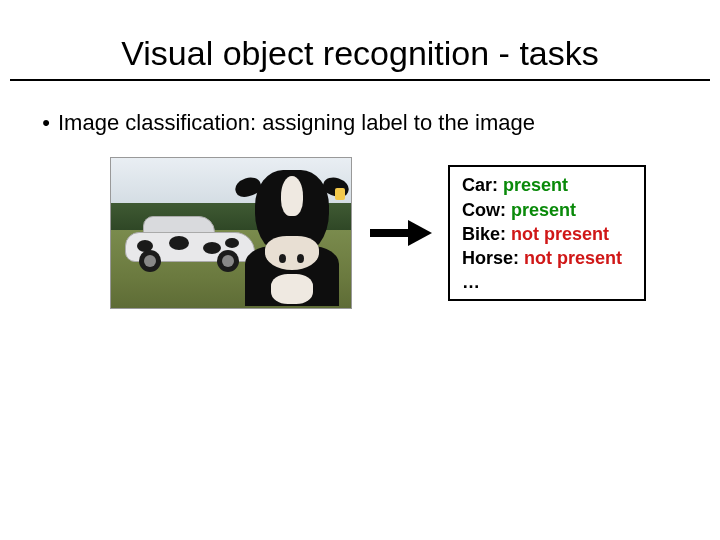 This screenshot has width=720, height=540. I want to click on arrow-right-icon, so click(400, 233).